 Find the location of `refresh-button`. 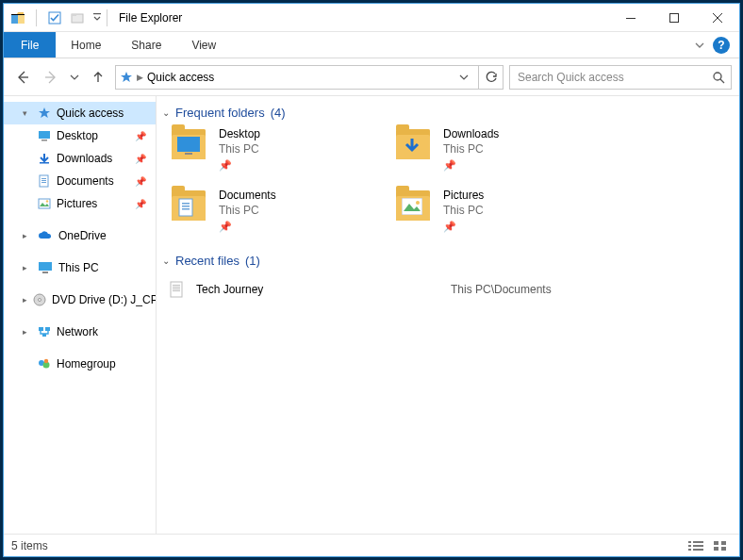

refresh-button is located at coordinates (491, 77).